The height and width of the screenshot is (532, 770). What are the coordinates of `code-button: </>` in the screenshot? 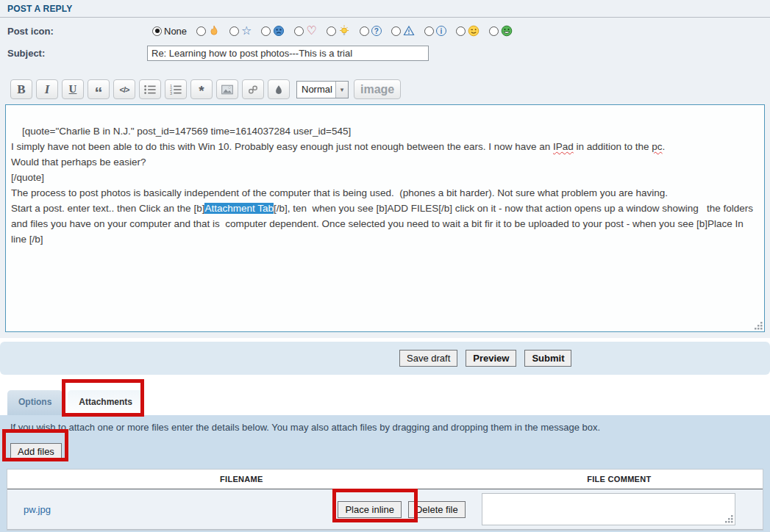 It's located at (124, 90).